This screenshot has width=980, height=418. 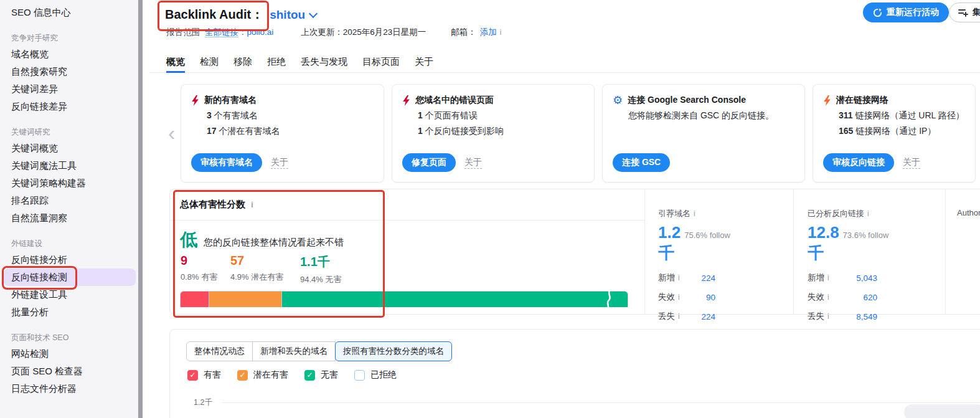 I want to click on card-connect-gsc: ⚙ 连接 Google Search Console 您将能够检测来自 GSC …, so click(x=704, y=133).